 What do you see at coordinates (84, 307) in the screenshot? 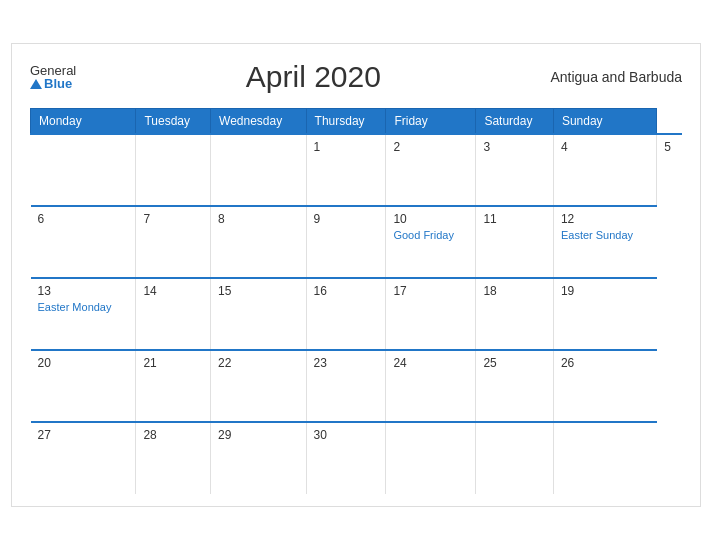
I see `holiday-label: Easter Monday` at bounding box center [84, 307].